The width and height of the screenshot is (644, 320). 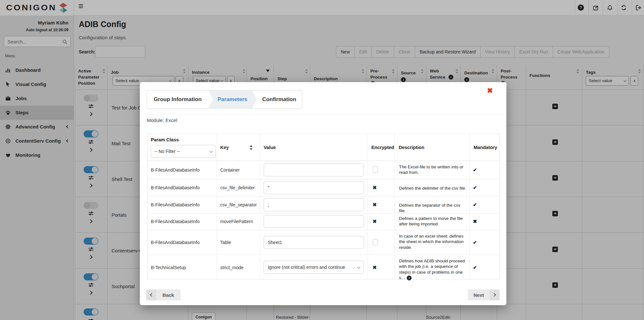 I want to click on param-key: moveFilePattern, so click(x=237, y=221).